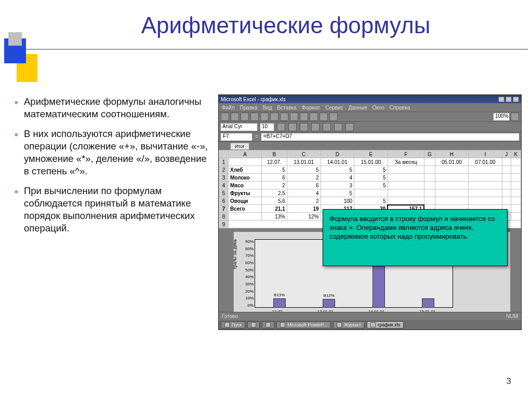 The height and width of the screenshot is (398, 532). What do you see at coordinates (371, 155) in the screenshot?
I see `col-header: E` at bounding box center [371, 155].